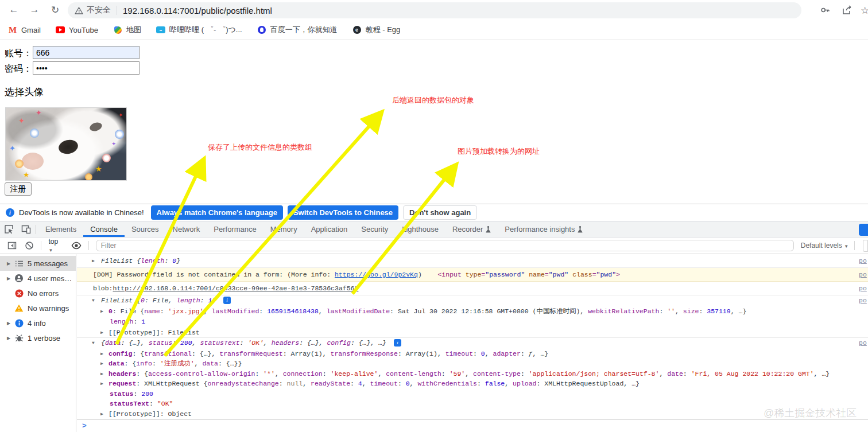 Image resolution: width=868 pixels, height=432 pixels. What do you see at coordinates (397, 343) in the screenshot?
I see `info-icon: i` at bounding box center [397, 343].